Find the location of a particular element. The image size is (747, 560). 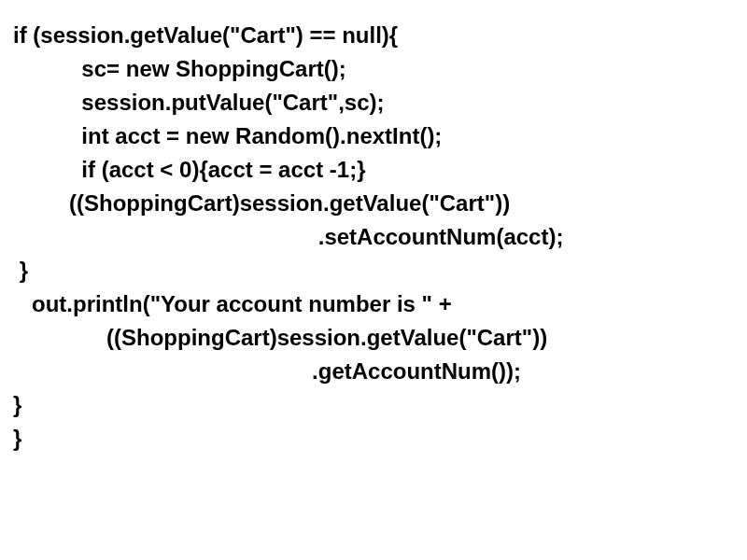

code-line: if (acct < 0){acct = acct -1;} is located at coordinates (374, 170).